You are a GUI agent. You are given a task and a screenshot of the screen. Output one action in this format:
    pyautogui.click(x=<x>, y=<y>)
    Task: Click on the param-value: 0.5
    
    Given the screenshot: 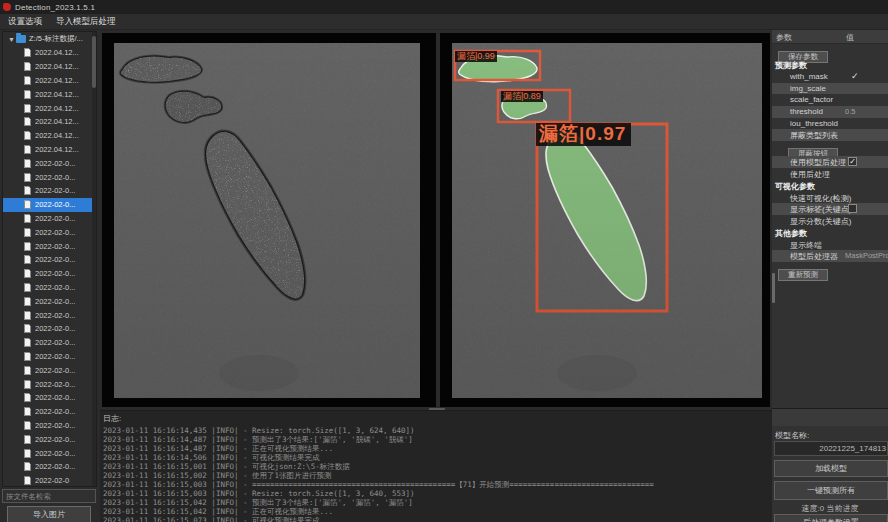 What is the action you would take?
    pyautogui.click(x=850, y=112)
    